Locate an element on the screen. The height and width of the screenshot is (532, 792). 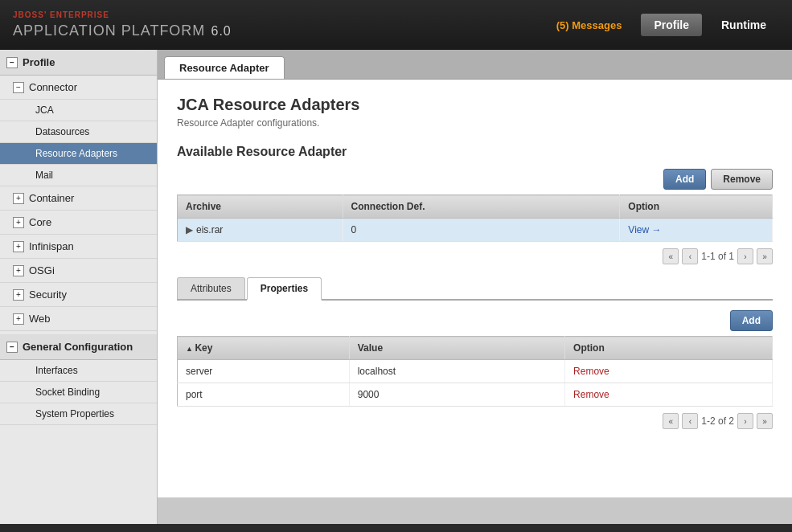
remove-server-link: Remove is located at coordinates (592, 371).